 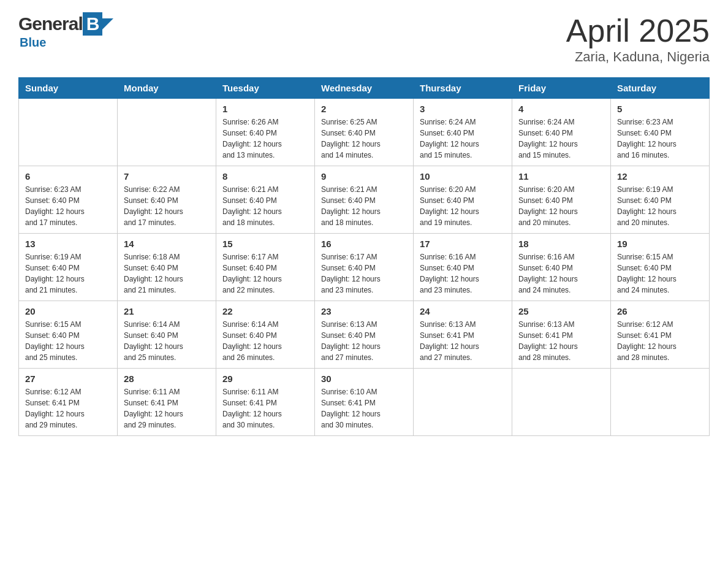 I want to click on day-number: 22, so click(x=265, y=312).